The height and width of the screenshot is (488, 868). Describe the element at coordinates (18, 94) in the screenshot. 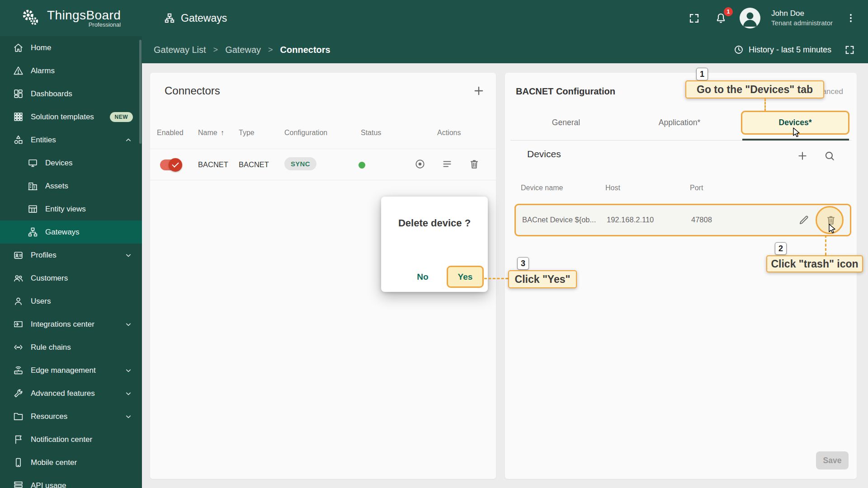

I see `dashboards-icon` at that location.